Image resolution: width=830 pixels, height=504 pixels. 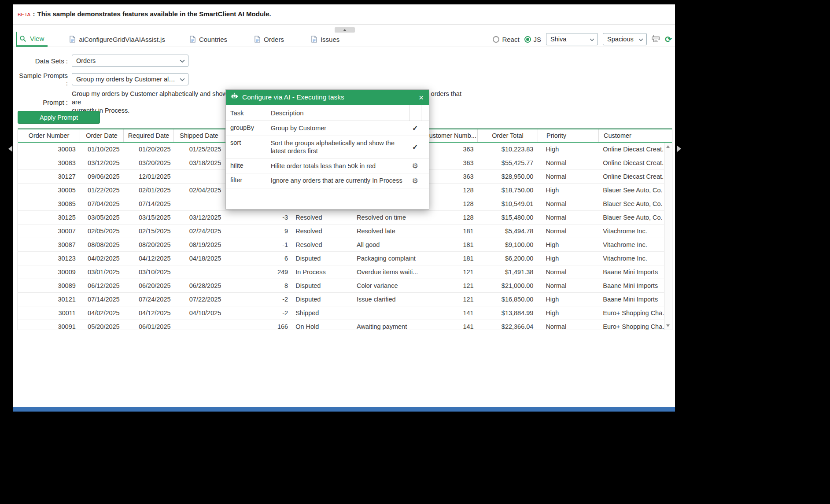 What do you see at coordinates (572, 39) in the screenshot?
I see `skin-select: Shiva` at bounding box center [572, 39].